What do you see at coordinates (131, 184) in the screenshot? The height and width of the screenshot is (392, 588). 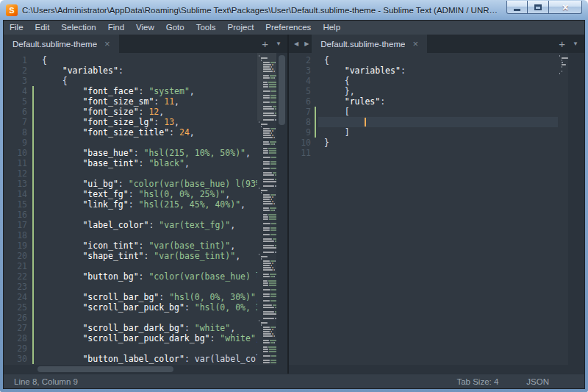 I see `code-line: 13 "ui_bg": "color(var(base_hue) l(93%))…` at bounding box center [131, 184].